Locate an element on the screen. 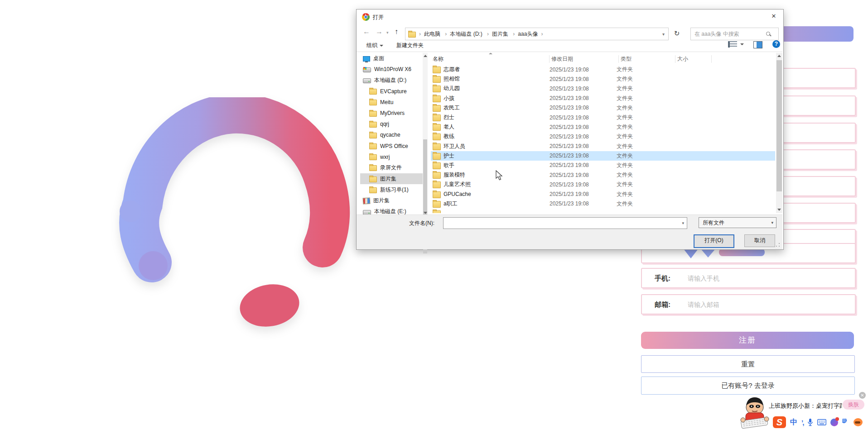 The width and height of the screenshot is (868, 429). file-row: 小孩 2025/1/23 19:08 文件夹 is located at coordinates (603, 99).